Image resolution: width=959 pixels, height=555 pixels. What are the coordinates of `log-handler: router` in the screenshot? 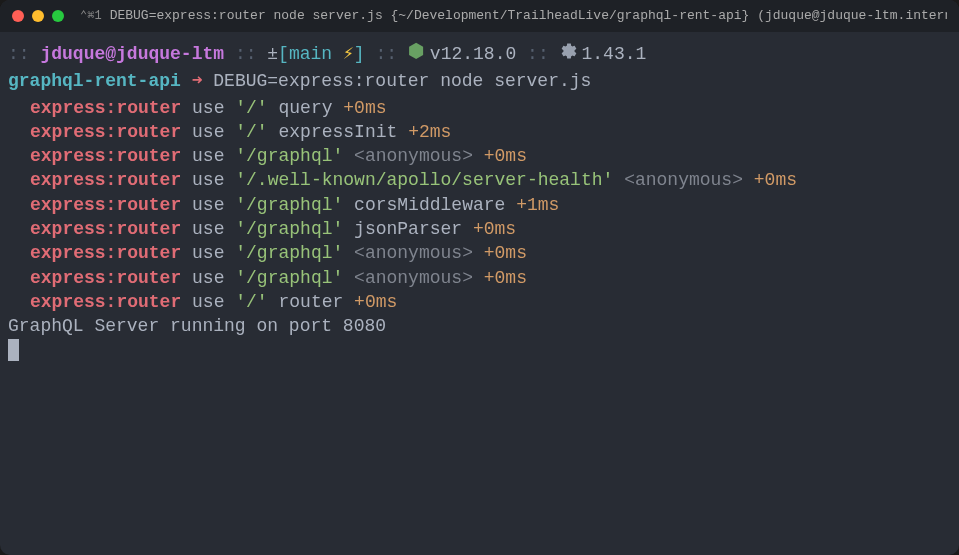 It's located at (310, 302).